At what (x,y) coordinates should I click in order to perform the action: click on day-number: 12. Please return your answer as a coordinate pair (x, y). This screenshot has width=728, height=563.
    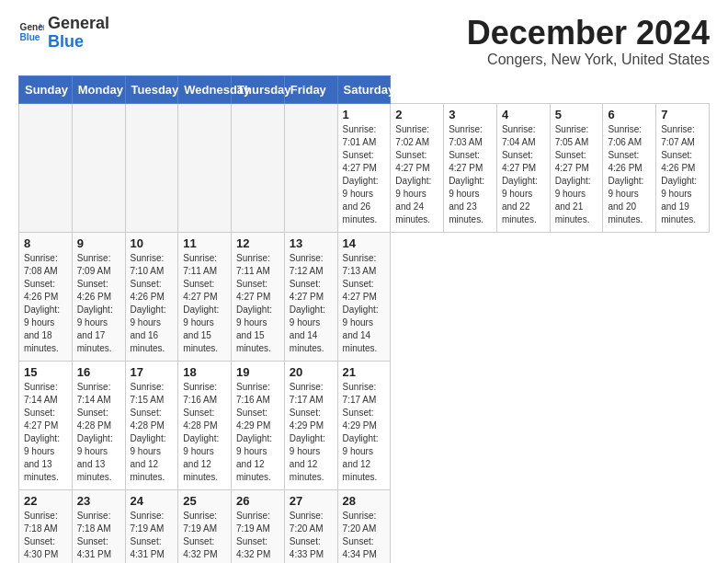
    Looking at the image, I should click on (257, 243).